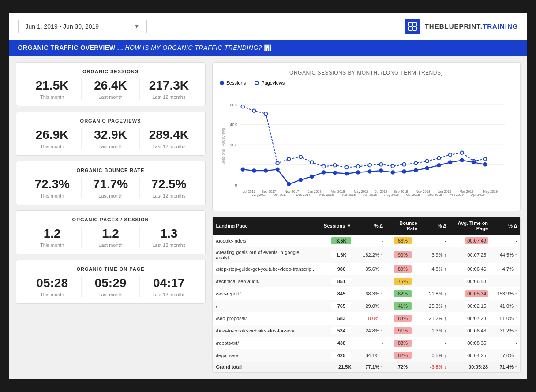  Describe the element at coordinates (111, 170) in the screenshot. I see `bounce-rate-title: ORGANIC BOUNCE RATE` at that location.